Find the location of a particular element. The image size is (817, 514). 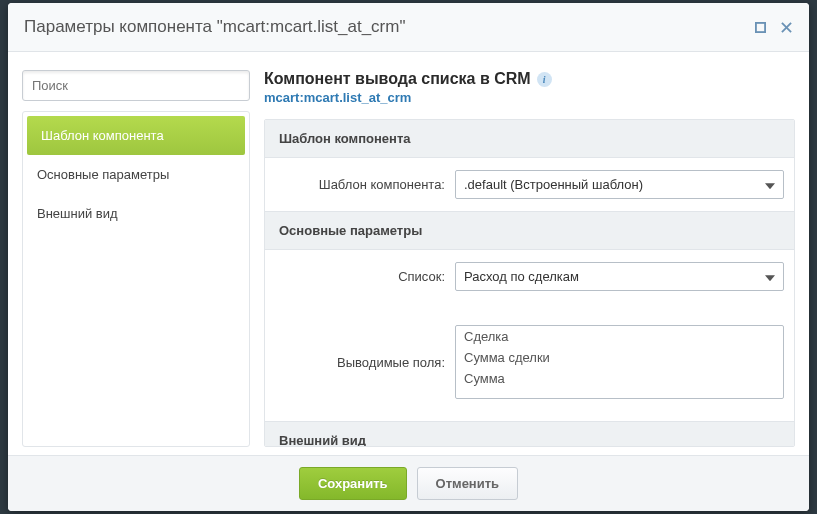

template-select: .default (Встроенный шаблон) is located at coordinates (620, 184).